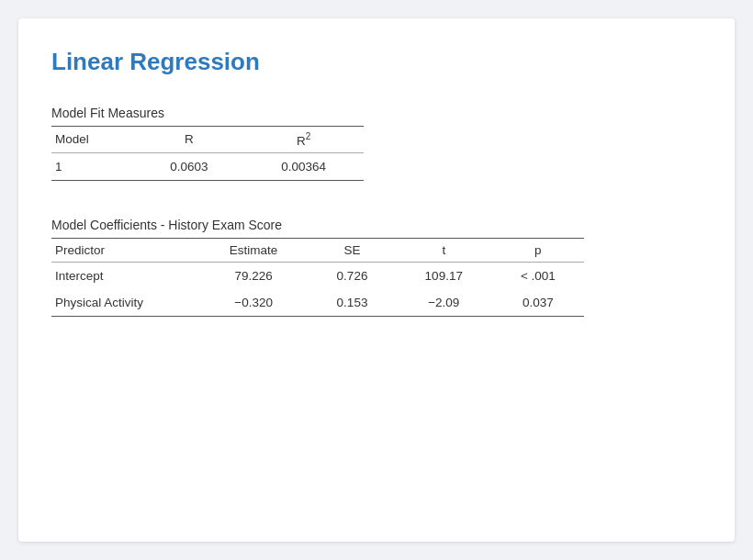 Image resolution: width=753 pixels, height=560 pixels. What do you see at coordinates (318, 303) in the screenshot?
I see `table-row: Physical Activity −0.320 0.153 −2.09 0.0…` at bounding box center [318, 303].